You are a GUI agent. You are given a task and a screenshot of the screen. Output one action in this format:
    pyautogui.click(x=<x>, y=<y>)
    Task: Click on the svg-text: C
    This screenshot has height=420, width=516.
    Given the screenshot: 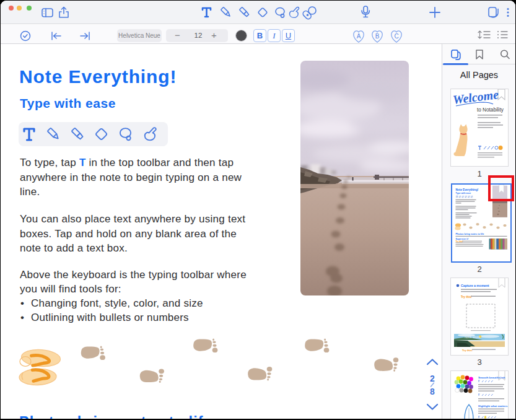 What is the action you would take?
    pyautogui.click(x=396, y=36)
    